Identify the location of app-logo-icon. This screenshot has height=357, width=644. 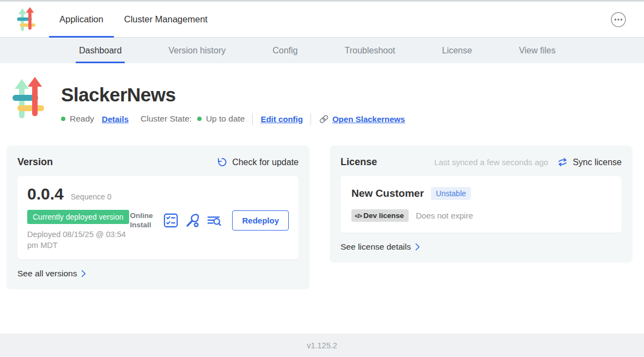
(26, 20).